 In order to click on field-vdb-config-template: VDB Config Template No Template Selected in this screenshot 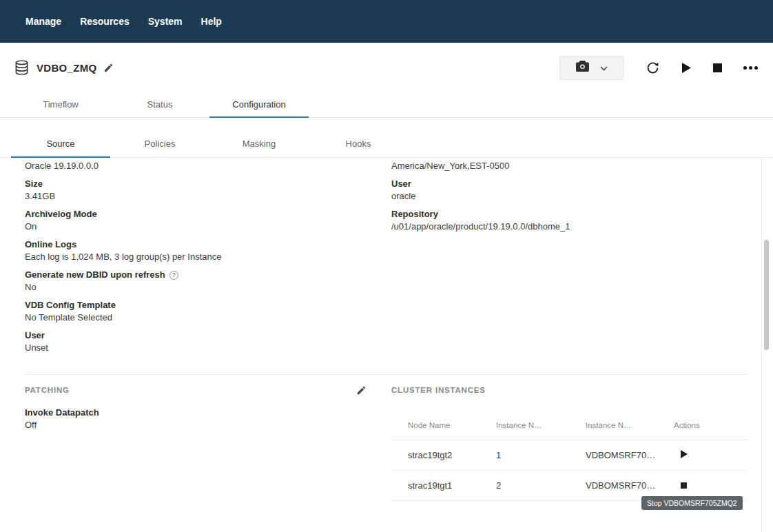, I will do `click(196, 311)`.